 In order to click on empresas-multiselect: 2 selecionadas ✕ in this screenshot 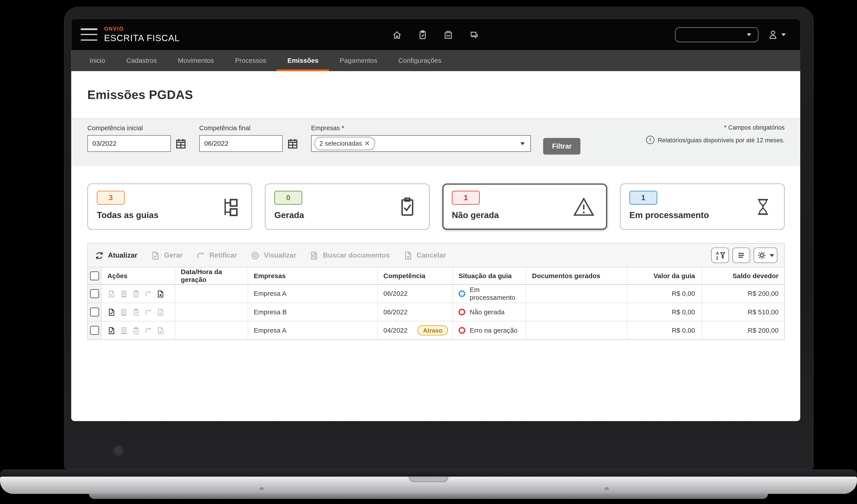, I will do `click(421, 143)`.